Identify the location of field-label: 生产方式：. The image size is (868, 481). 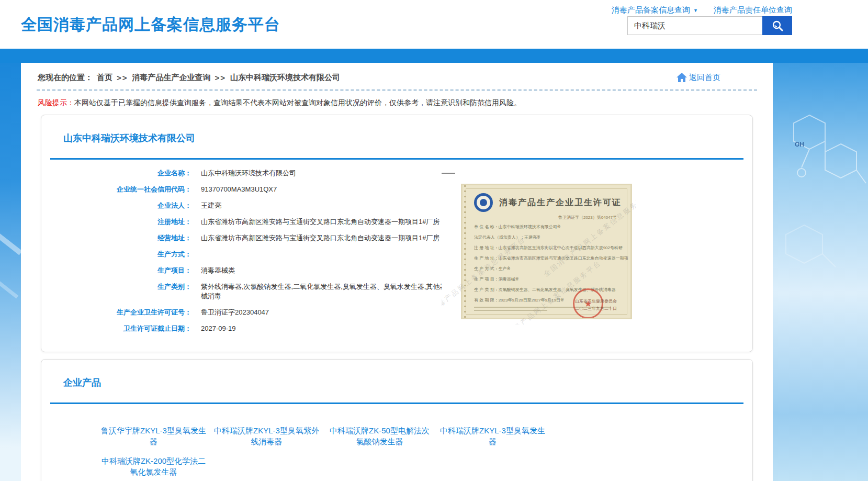
(116, 254).